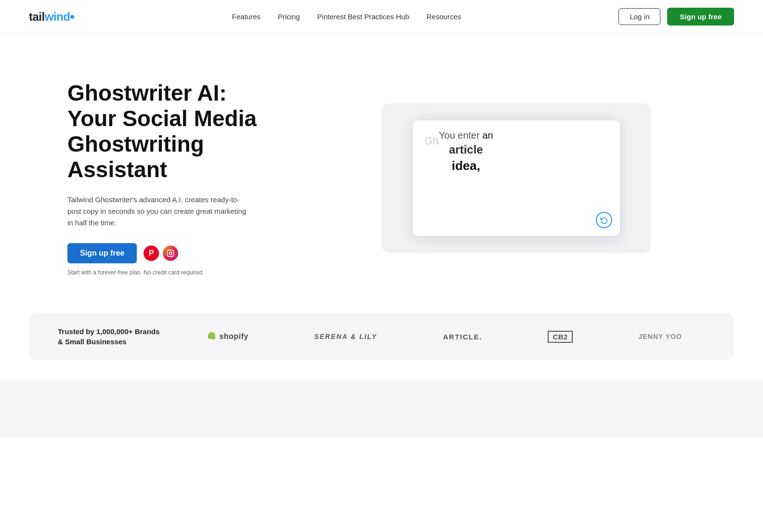  I want to click on card-line1: You enter an, so click(466, 136).